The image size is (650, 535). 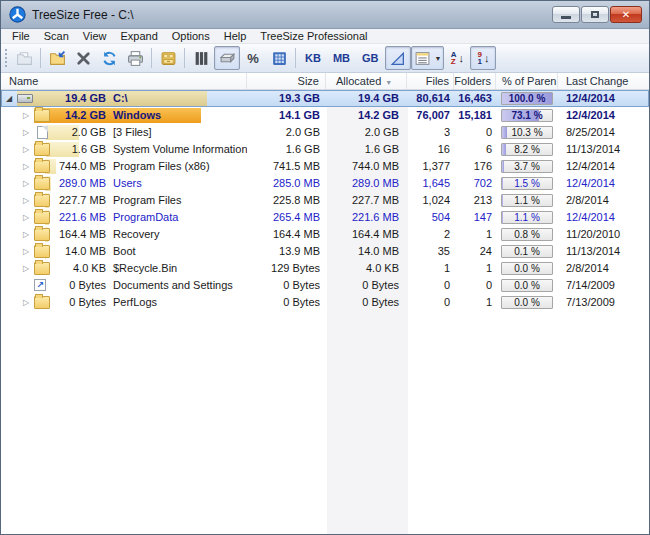 What do you see at coordinates (325, 98) in the screenshot?
I see `table-row: 19.4 GB C:\ 19.3 GB 19.4 GB 80,614 16,46…` at bounding box center [325, 98].